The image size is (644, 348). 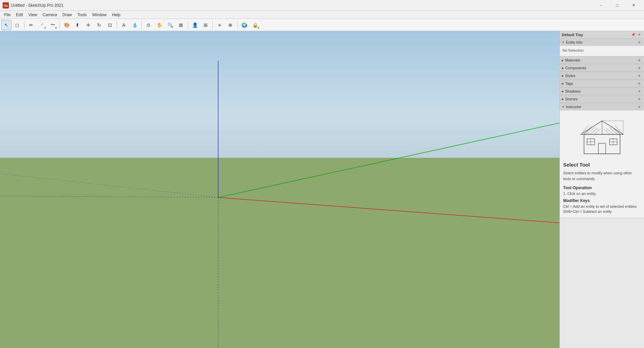 I want to click on tray-pin-button: 📌, so click(x=633, y=35).